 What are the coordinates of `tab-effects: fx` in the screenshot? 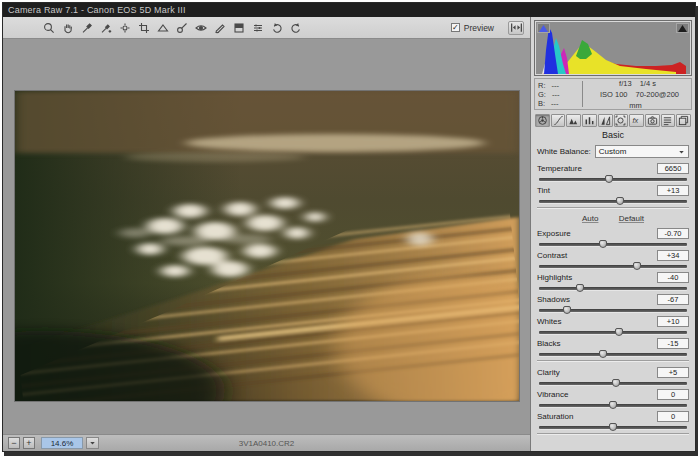 It's located at (636, 120).